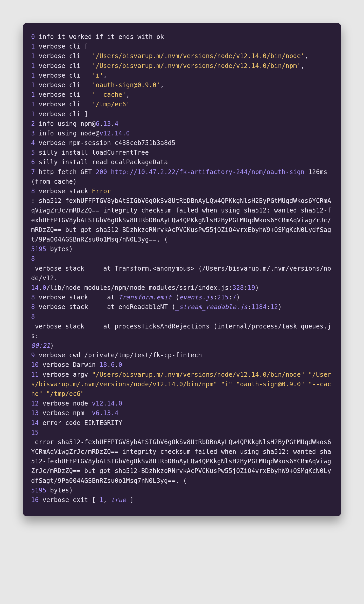 The height and width of the screenshot is (604, 364). Describe the element at coordinates (35, 288) in the screenshot. I see `log-token: 14` at that location.